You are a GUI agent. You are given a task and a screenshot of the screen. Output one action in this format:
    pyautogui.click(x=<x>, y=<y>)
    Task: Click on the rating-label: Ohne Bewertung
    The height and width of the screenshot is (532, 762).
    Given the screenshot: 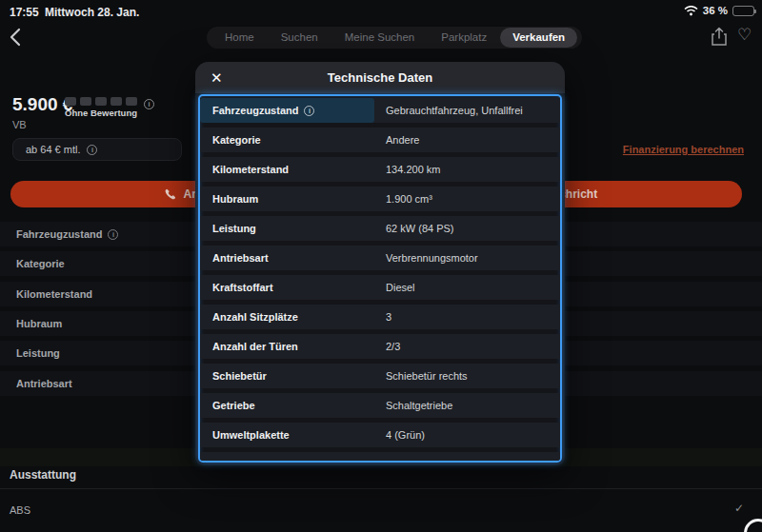 What is the action you would take?
    pyautogui.click(x=101, y=112)
    